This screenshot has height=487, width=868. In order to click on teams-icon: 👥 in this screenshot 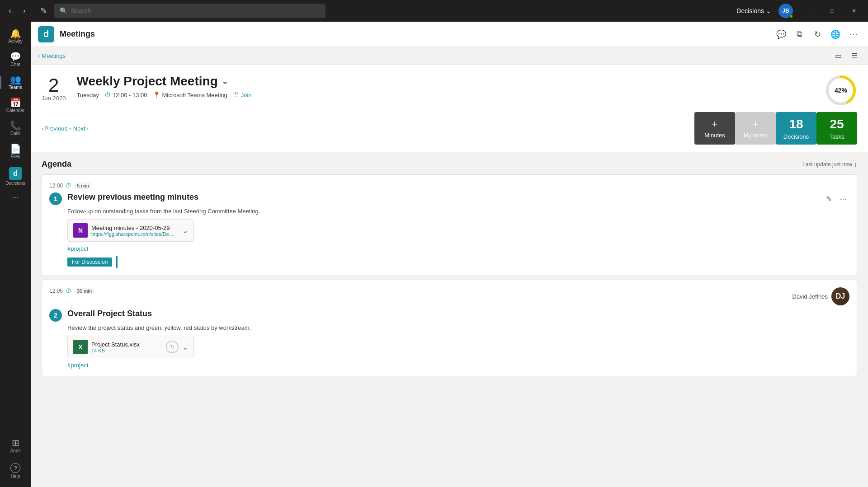, I will do `click(15, 80)`.